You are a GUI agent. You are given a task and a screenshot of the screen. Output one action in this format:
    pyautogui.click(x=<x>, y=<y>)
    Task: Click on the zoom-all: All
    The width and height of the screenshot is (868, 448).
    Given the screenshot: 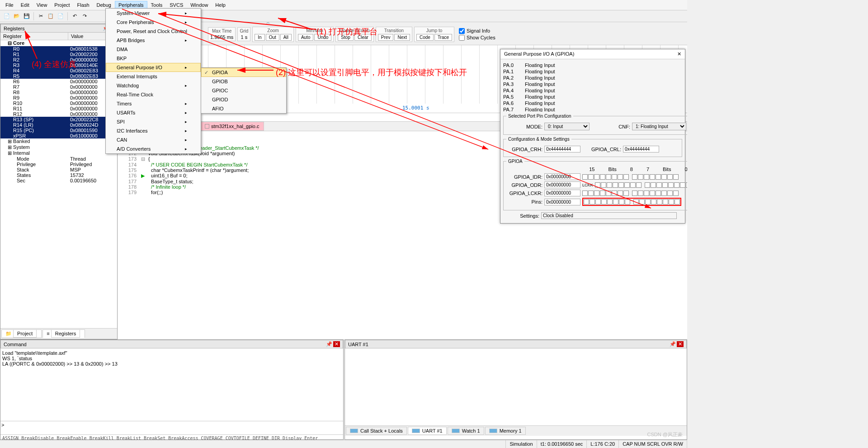 What is the action you would take?
    pyautogui.click(x=286, y=37)
    